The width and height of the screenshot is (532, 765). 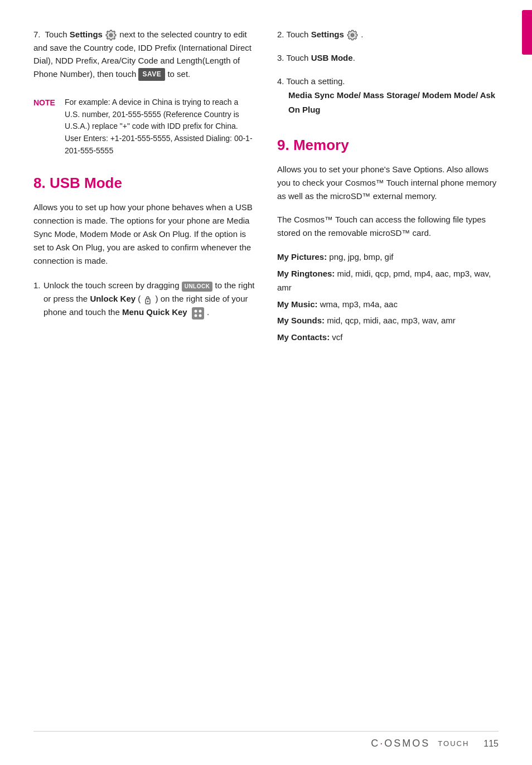 What do you see at coordinates (388, 297) in the screenshot?
I see `file-types-list: My Pictures: png, jpg, bmp, gifMy Ringto…` at bounding box center [388, 297].